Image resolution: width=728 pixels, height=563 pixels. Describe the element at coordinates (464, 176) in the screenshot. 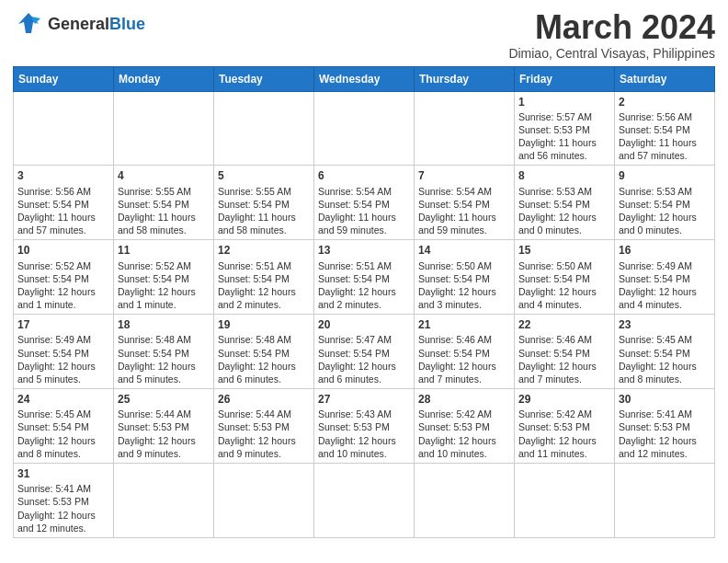

I see `day-number: 7` at that location.